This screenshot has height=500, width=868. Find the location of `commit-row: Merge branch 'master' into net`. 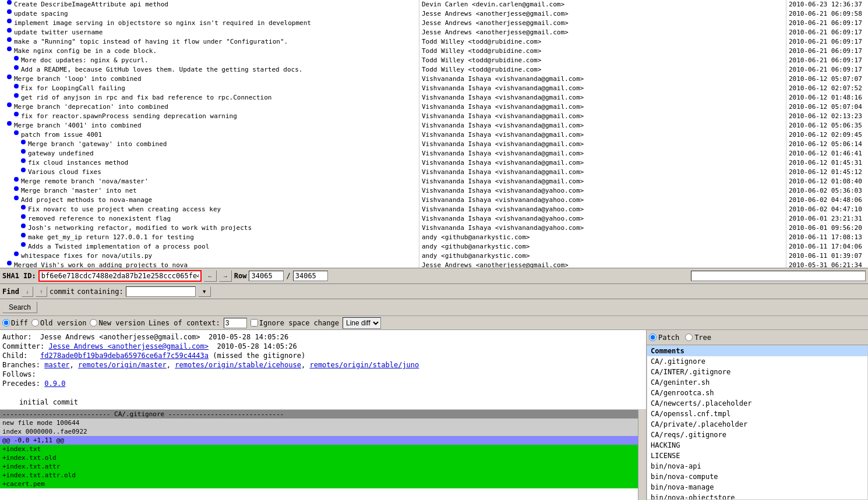

commit-row: Merge branch 'master' into net is located at coordinates (210, 191).